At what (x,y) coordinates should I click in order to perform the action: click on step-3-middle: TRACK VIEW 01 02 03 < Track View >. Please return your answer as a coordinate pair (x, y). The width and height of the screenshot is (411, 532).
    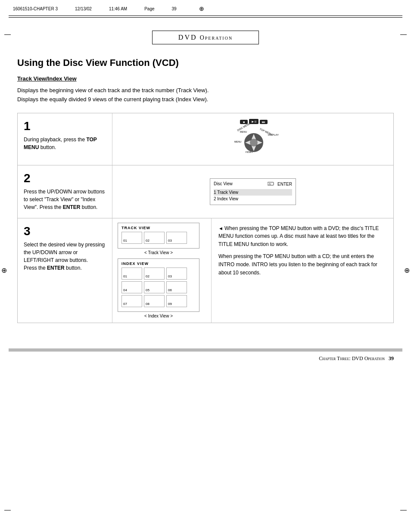
    Looking at the image, I should click on (162, 271).